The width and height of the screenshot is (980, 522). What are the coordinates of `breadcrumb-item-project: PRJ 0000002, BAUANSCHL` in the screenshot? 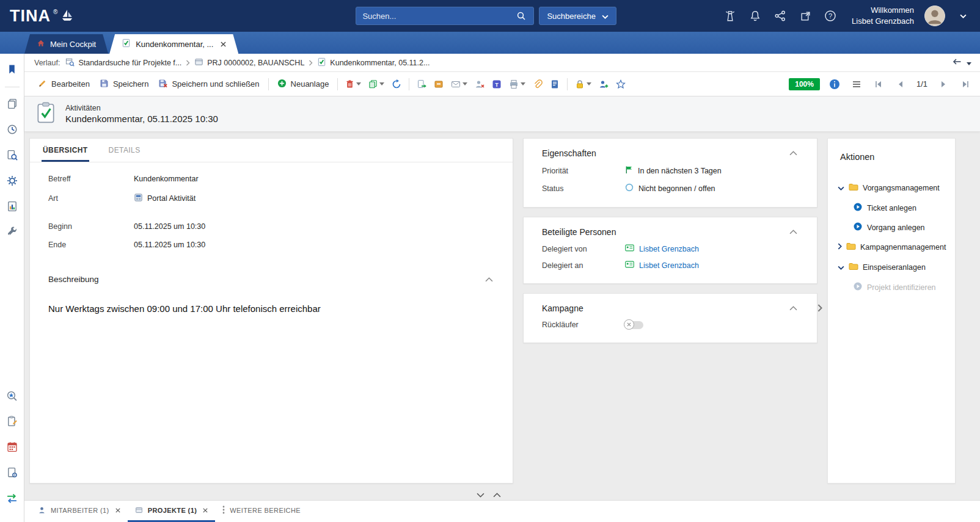 It's located at (249, 63).